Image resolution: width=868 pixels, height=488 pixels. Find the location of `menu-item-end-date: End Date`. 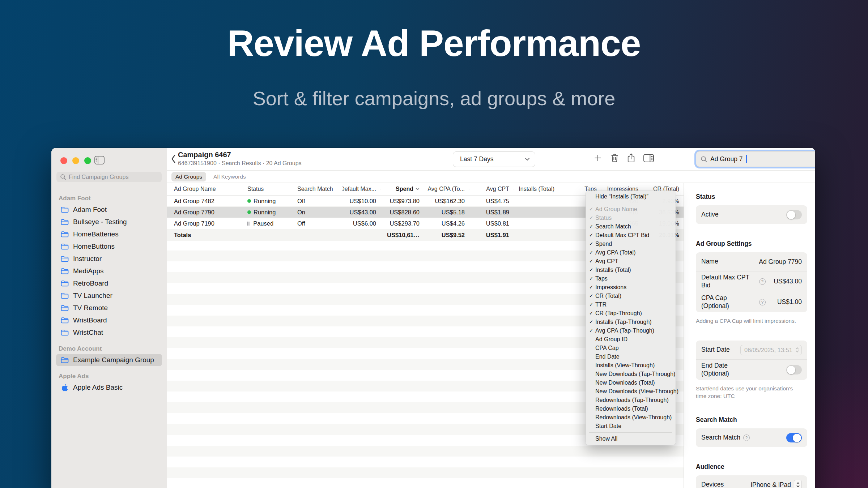

menu-item-end-date: End Date is located at coordinates (631, 357).